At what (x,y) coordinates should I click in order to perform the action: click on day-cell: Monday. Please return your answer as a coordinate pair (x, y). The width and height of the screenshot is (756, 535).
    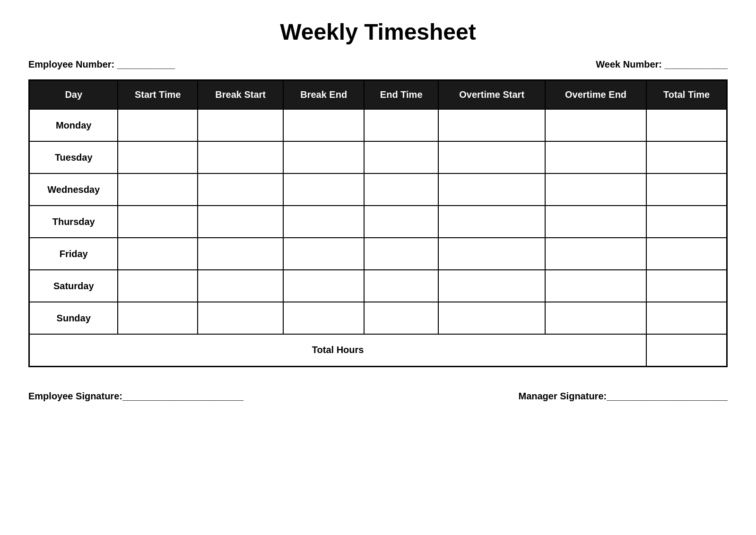
    Looking at the image, I should click on (74, 125).